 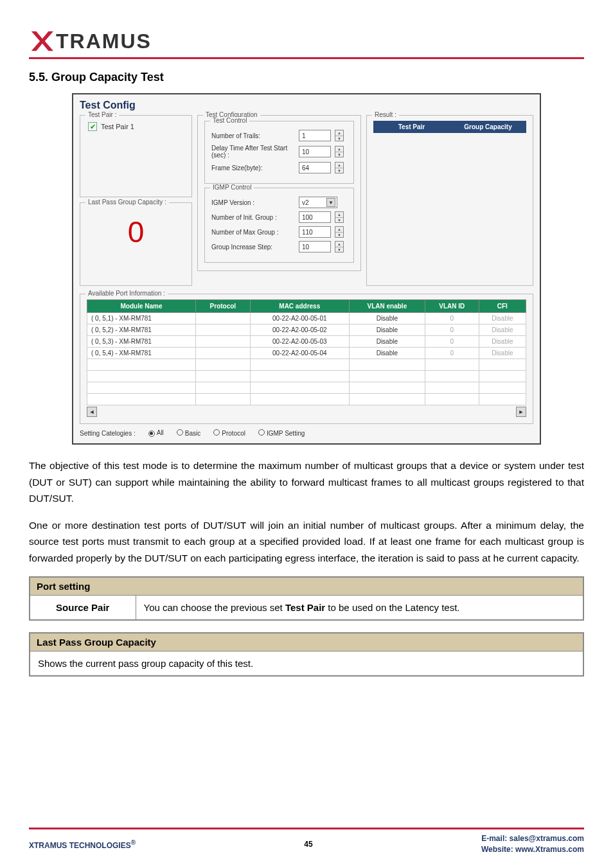 What do you see at coordinates (306, 542) in the screenshot?
I see `paragraph-2: One or more destination test ports of DU…` at bounding box center [306, 542].